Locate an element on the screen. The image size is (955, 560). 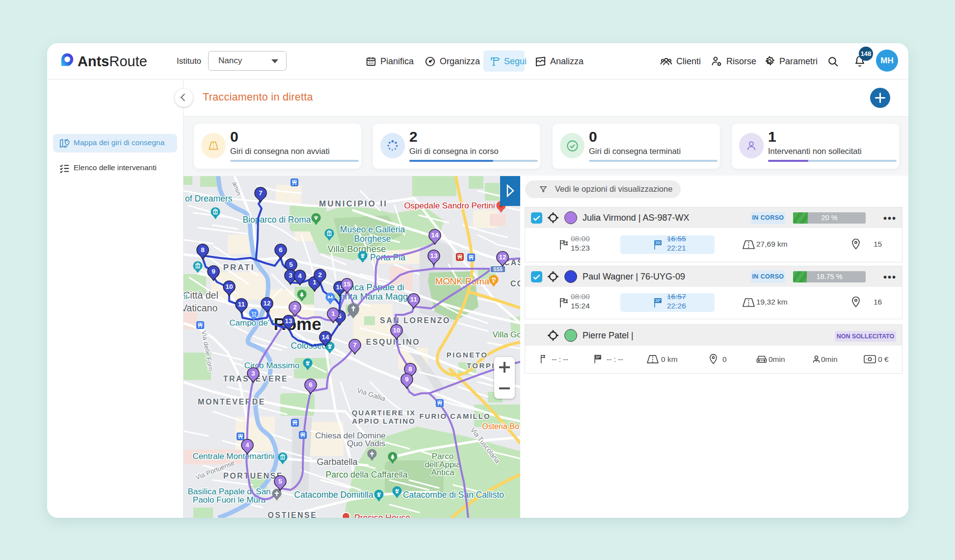
svg-text: Precise House is located at coordinates (382, 515).